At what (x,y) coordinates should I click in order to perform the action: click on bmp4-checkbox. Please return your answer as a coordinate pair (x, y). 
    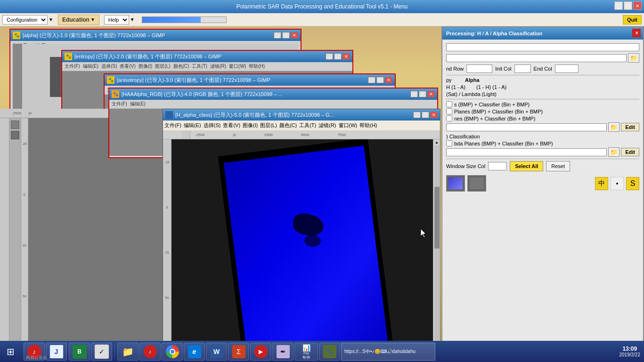
    Looking at the image, I should click on (449, 143).